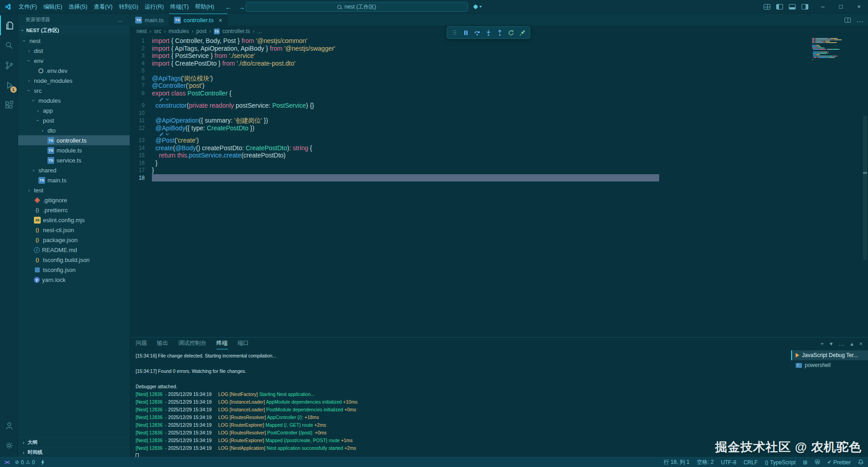 This screenshot has height=467, width=868. Describe the element at coordinates (455, 33) in the screenshot. I see `drag-handle-icon` at that location.